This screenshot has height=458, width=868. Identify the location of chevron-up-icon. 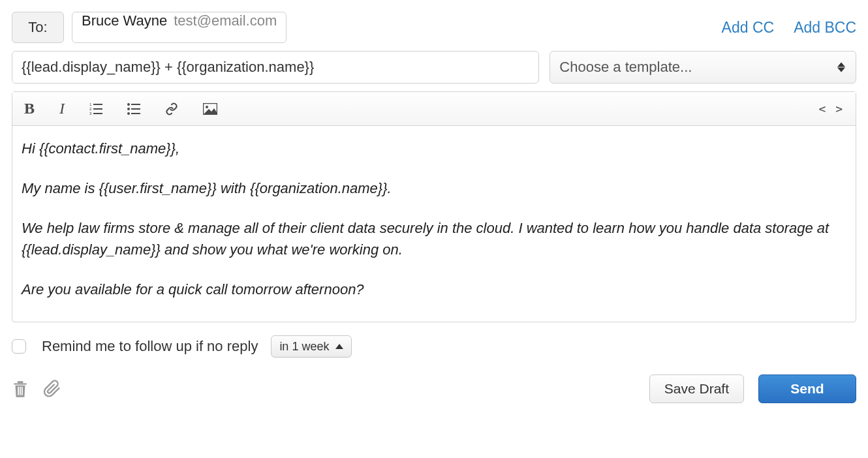
(339, 346).